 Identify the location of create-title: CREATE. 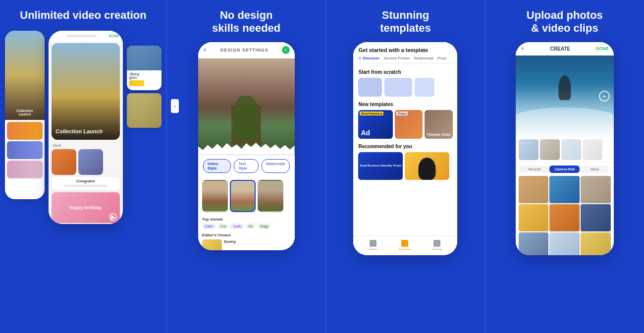
(560, 49).